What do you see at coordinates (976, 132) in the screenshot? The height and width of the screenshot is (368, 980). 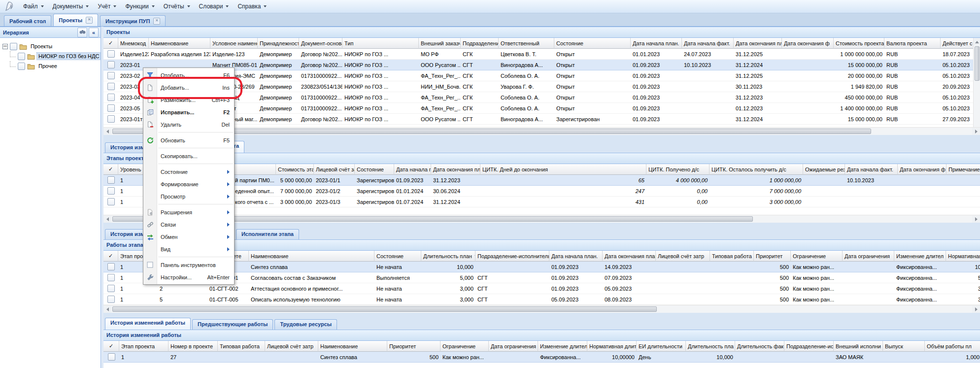 I see `scroll-right-button` at bounding box center [976, 132].